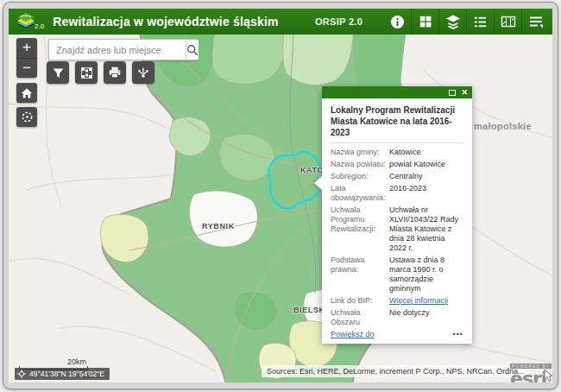 This screenshot has width=561, height=392. What do you see at coordinates (27, 48) in the screenshot?
I see `zoom-in-button: +` at bounding box center [27, 48].